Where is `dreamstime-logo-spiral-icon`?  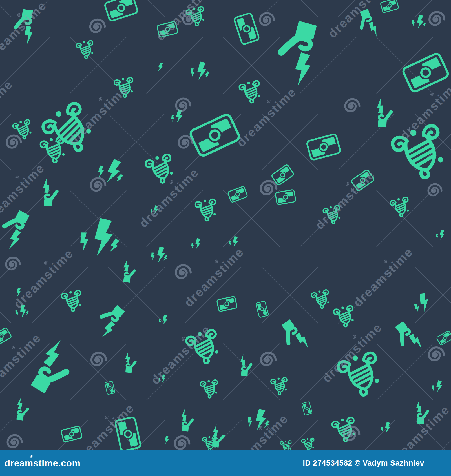
dreamstime-logo-spiral-icon is located at coordinates (32, 457).